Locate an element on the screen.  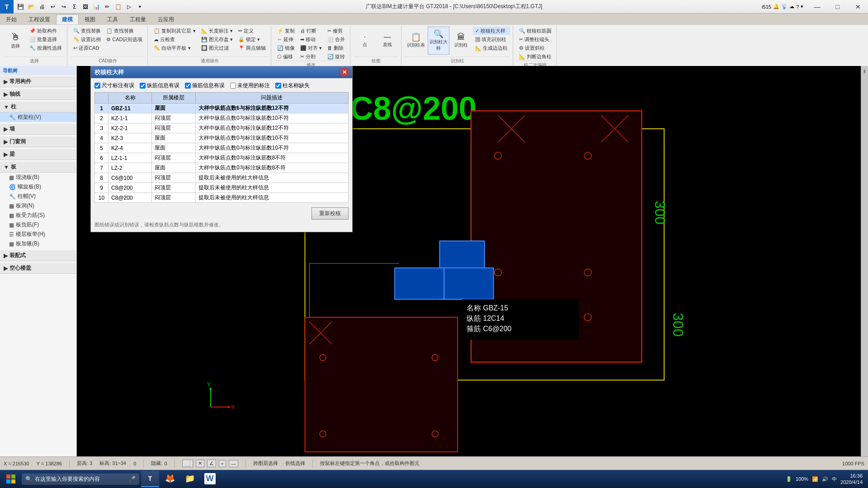
btn-trim: ✂ 修剪 is located at coordinates (336, 31).